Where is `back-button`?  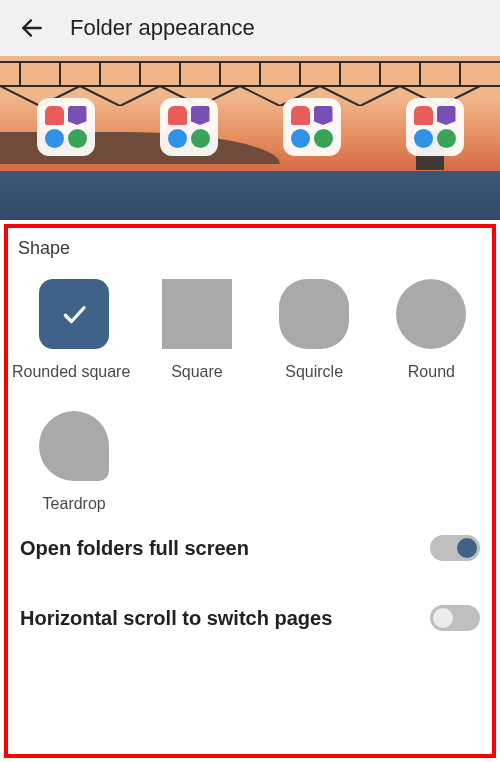
back-button is located at coordinates (32, 28).